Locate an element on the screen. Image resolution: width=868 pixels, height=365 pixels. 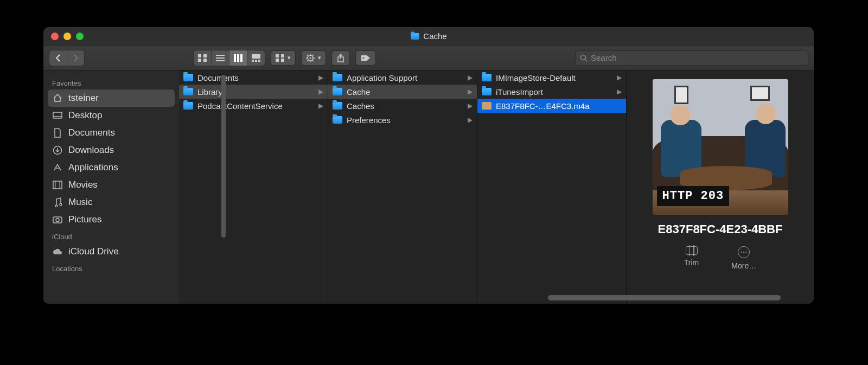
folder-row: iTunesImport ▶ is located at coordinates (552, 92).